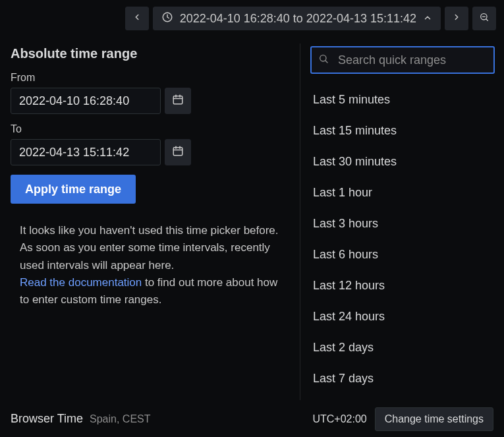 Image resolution: width=504 pixels, height=437 pixels. I want to click on quick-range-item: Last 2 days, so click(403, 348).